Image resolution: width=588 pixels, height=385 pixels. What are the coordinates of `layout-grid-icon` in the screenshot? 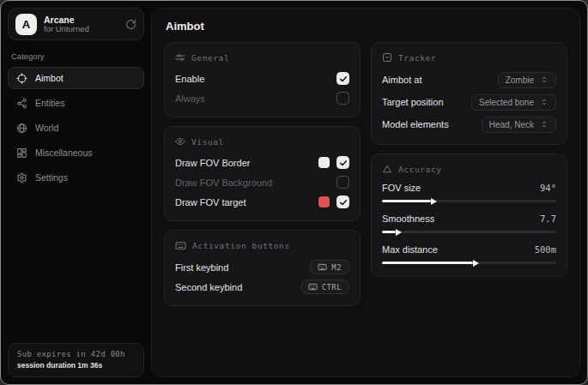 It's located at (22, 153).